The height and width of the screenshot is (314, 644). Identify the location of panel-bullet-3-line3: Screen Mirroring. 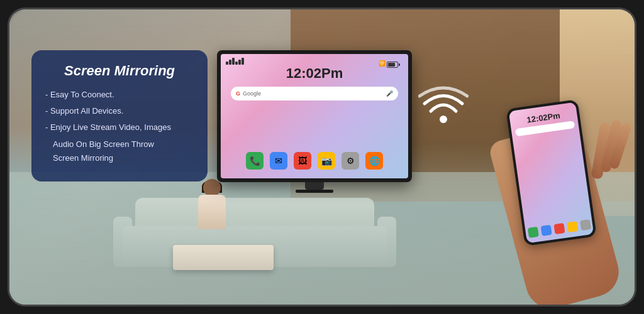
(119, 158).